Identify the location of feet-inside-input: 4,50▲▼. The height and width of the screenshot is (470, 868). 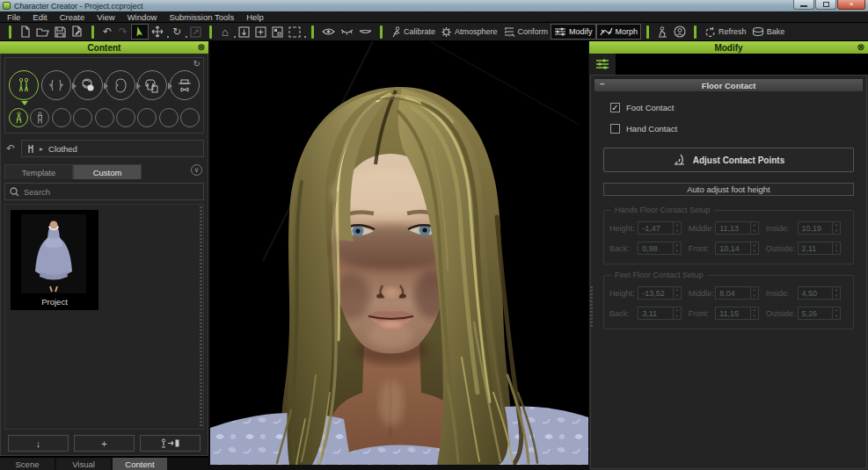
(820, 293).